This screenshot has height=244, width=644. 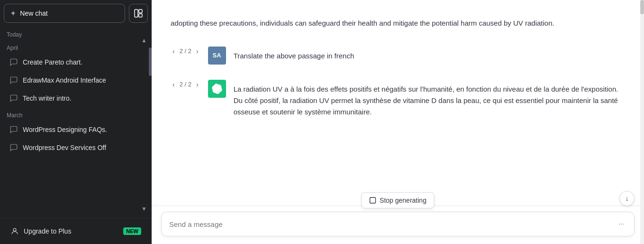 What do you see at coordinates (76, 80) in the screenshot?
I see `chat-item-edrawmax: EdrawMax Android Interface` at bounding box center [76, 80].